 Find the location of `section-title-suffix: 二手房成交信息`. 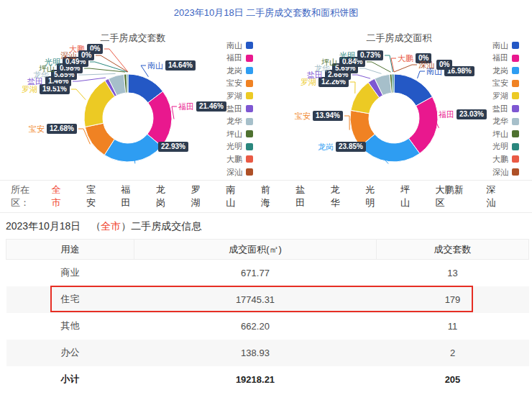

section-title-suffix: 二手房成交信息 is located at coordinates (166, 226).